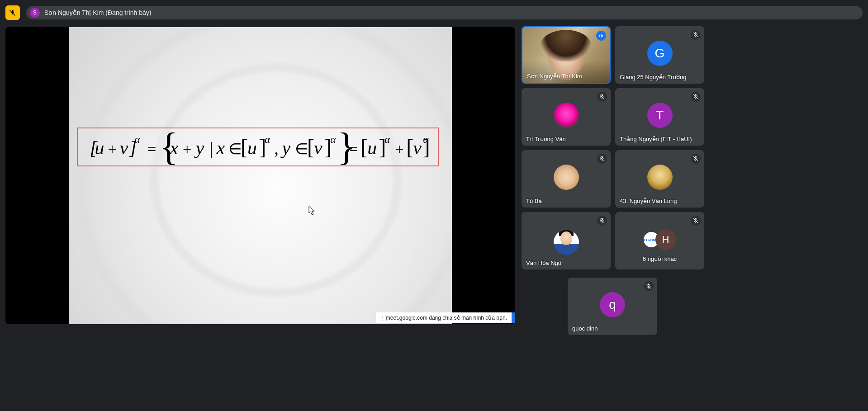 This screenshot has height=411, width=868. I want to click on self-tile: q quoc dinh, so click(612, 307).